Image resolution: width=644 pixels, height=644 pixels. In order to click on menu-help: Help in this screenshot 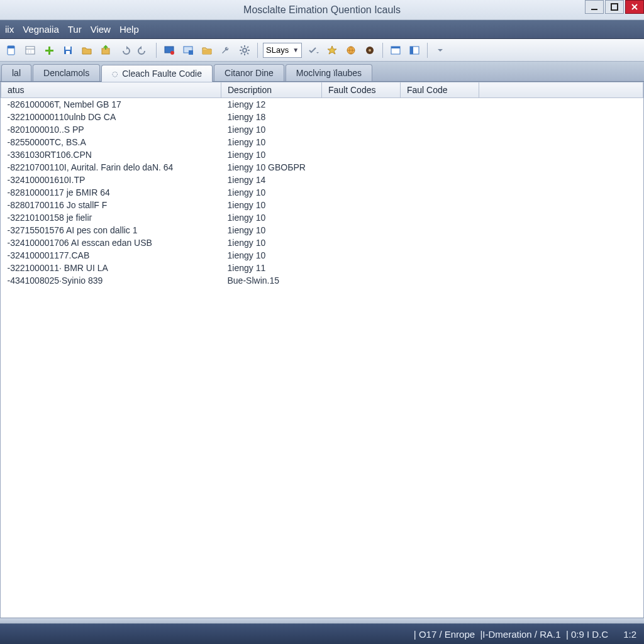, I will do `click(130, 29)`.